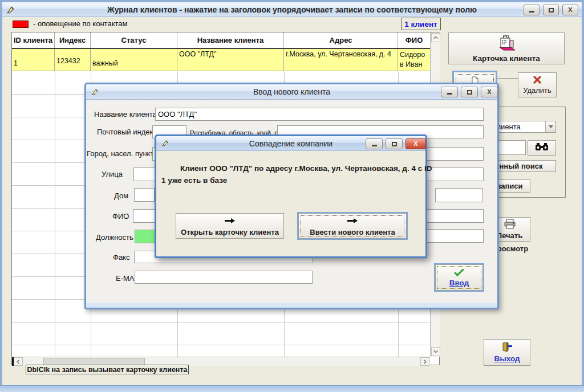 The height and width of the screenshot is (392, 584). I want to click on chevron-down-icon, so click(550, 126).